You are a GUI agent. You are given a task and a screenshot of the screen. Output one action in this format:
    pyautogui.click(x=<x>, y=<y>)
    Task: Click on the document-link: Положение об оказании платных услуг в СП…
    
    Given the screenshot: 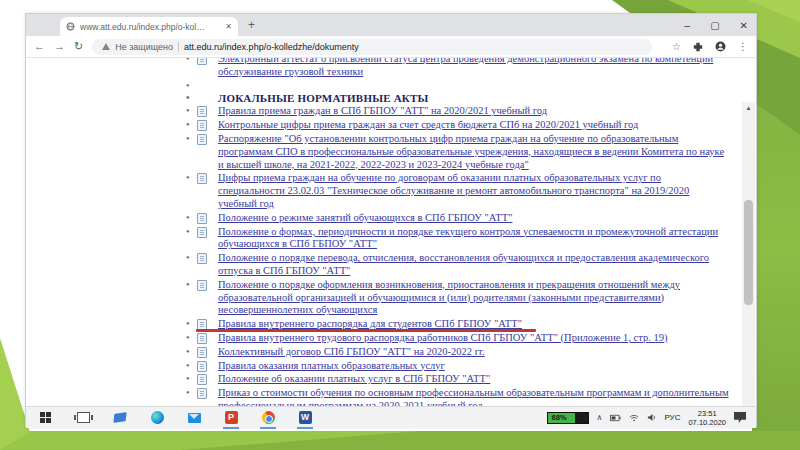 What is the action you would take?
    pyautogui.click(x=354, y=378)
    